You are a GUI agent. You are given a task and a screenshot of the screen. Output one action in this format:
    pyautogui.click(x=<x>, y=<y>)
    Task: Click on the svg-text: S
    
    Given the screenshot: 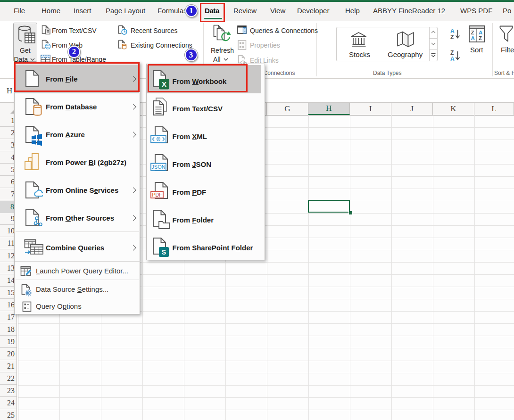 What is the action you would take?
    pyautogui.click(x=163, y=252)
    